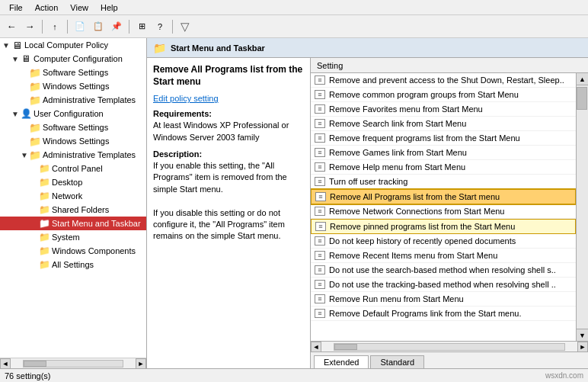 The width and height of the screenshot is (588, 382). I want to click on menu-view: View, so click(79, 8).